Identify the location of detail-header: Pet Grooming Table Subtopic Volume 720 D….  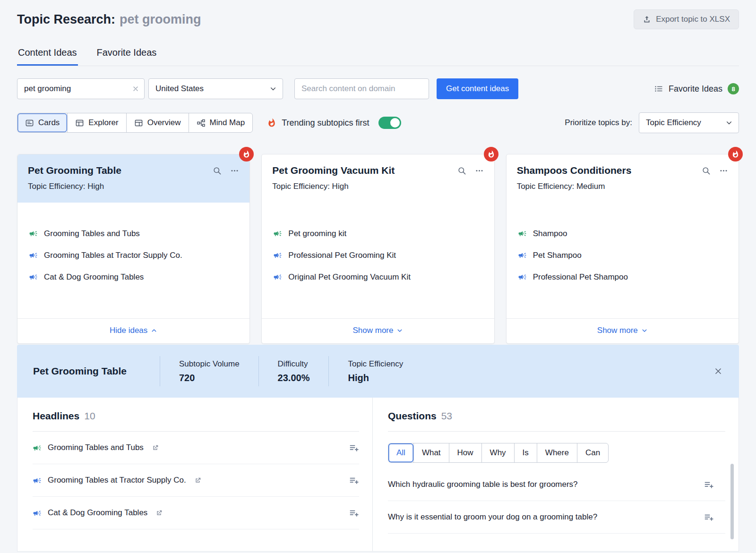
(378, 371).